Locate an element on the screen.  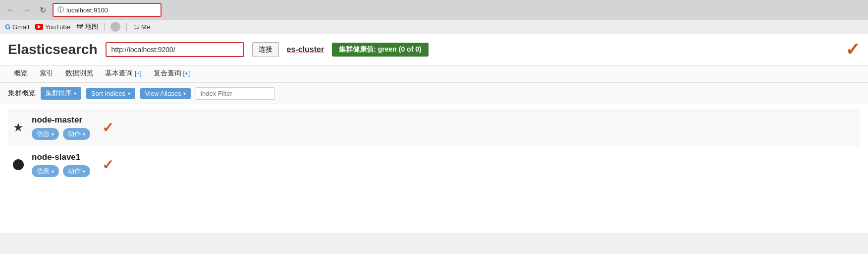
browser-navbar: ← → ↻ ⓘ localhost:9100 is located at coordinates (434, 10).